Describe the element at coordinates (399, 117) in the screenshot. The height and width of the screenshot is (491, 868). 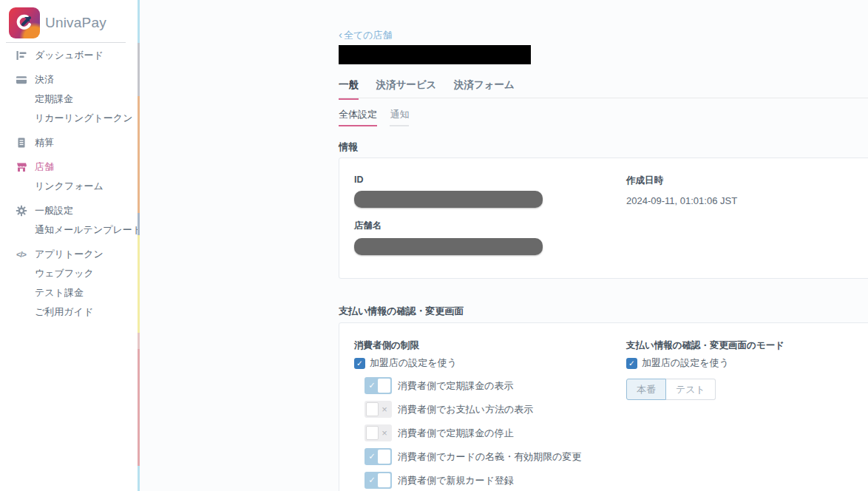
I see `subtab-notifications: 通知` at that location.